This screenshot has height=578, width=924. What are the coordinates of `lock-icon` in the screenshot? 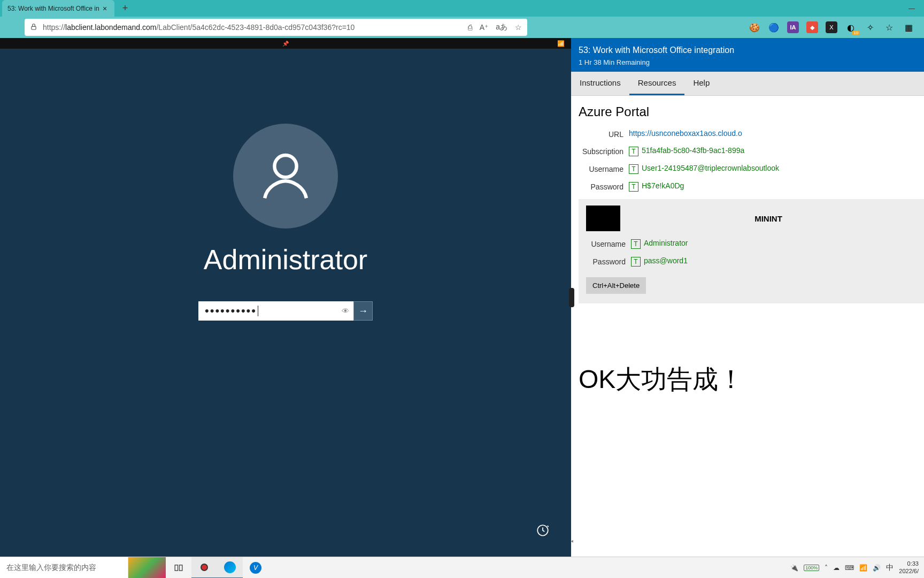 It's located at (34, 28).